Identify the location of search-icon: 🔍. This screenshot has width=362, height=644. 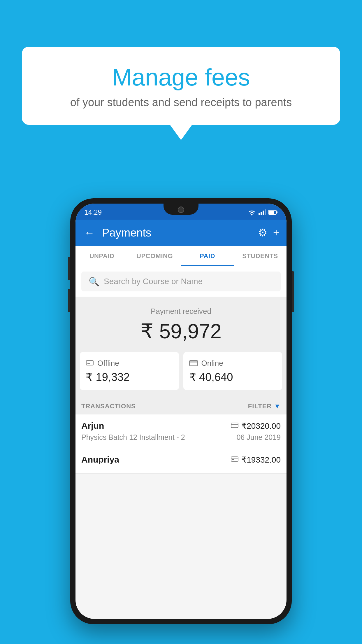
(94, 282).